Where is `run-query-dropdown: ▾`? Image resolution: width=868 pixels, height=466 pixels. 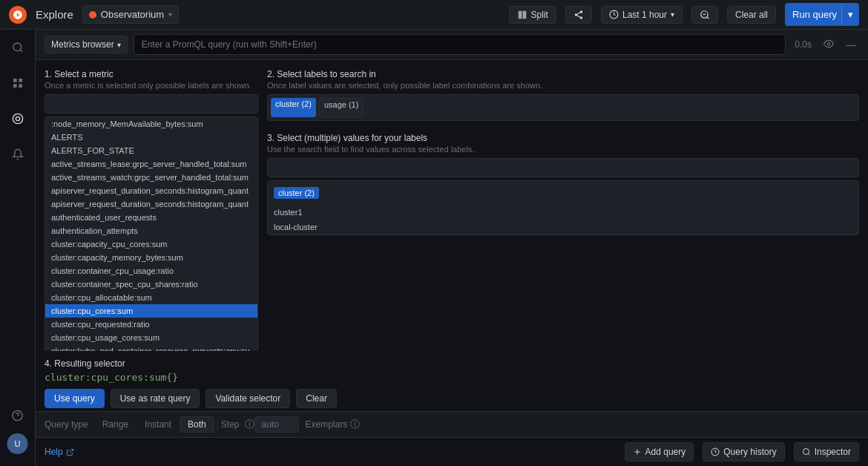 run-query-dropdown: ▾ is located at coordinates (850, 15).